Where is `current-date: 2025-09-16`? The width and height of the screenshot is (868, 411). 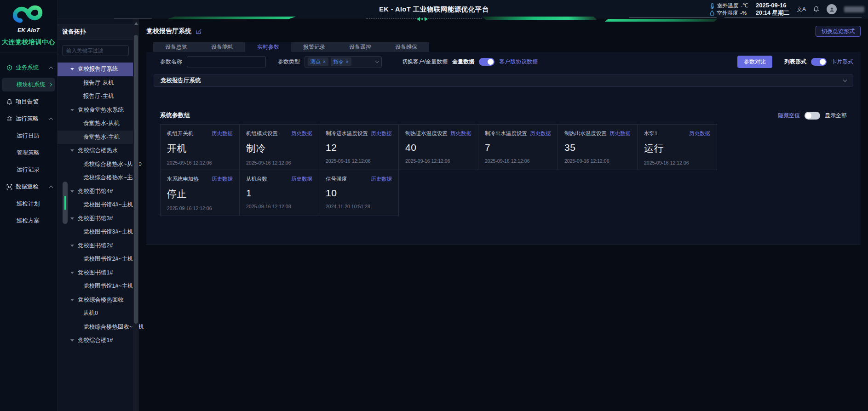
current-date: 2025-09-16 is located at coordinates (771, 6).